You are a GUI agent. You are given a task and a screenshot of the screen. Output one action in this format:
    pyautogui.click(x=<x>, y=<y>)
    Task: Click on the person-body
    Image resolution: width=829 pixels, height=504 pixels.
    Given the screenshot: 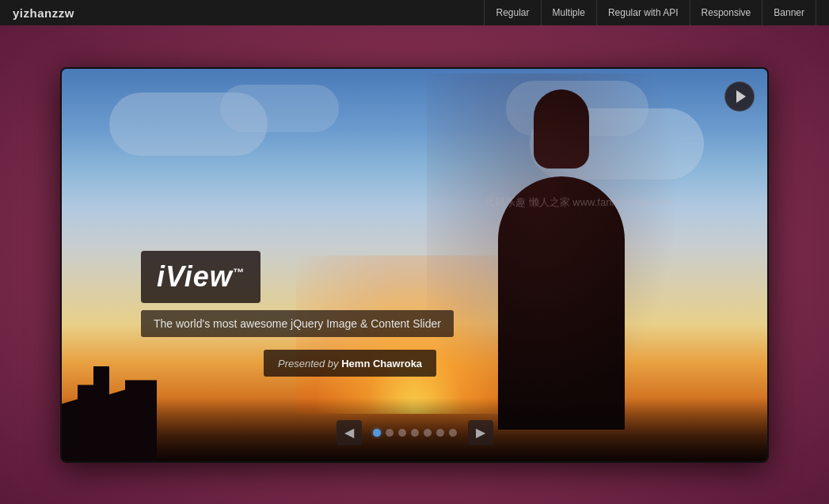 What is the action you would take?
    pyautogui.click(x=561, y=303)
    